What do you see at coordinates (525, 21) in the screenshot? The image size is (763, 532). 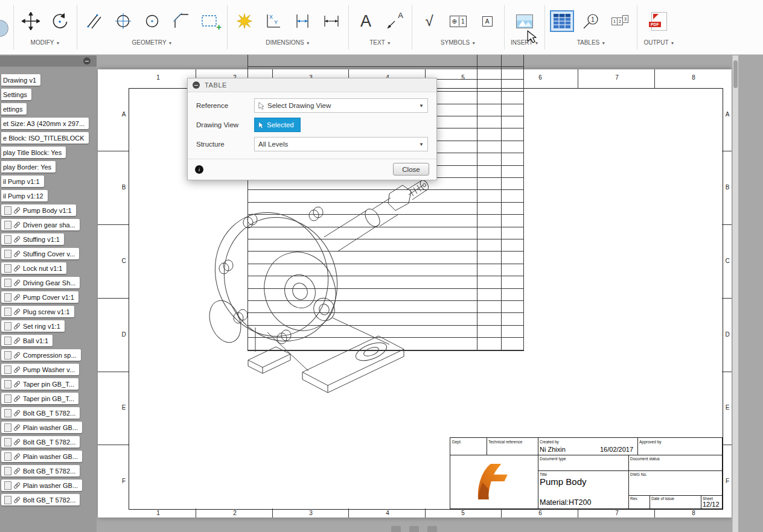 I see `insert-image-icon` at bounding box center [525, 21].